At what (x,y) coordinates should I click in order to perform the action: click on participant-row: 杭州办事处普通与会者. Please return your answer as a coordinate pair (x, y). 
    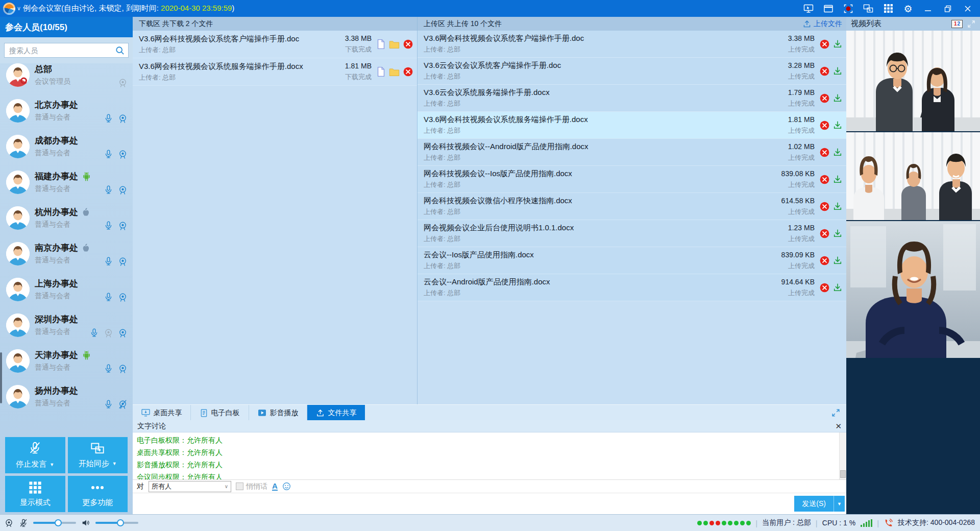
    Looking at the image, I should click on (66, 218).